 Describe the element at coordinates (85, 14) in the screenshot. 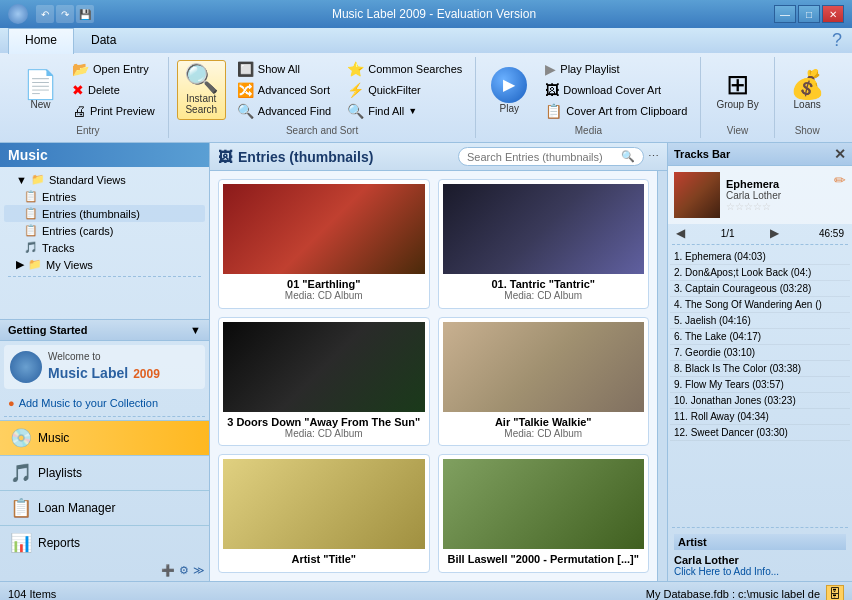

I see `quick-access-btn3: 💾` at that location.